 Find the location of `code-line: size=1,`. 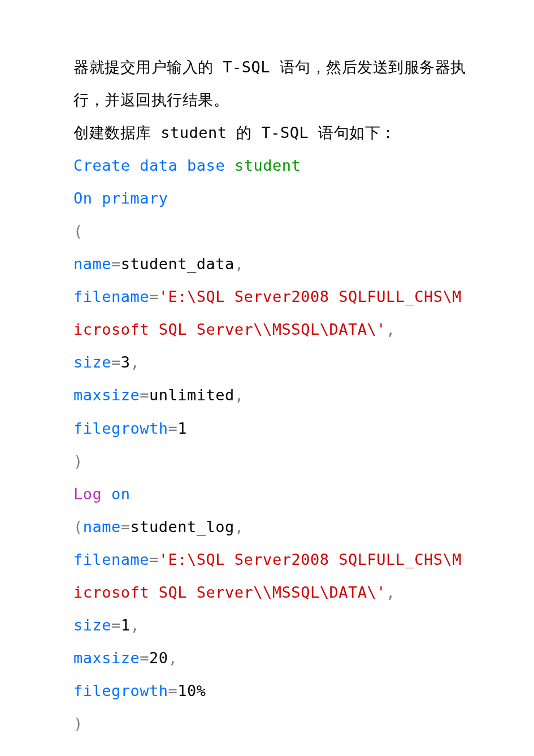

code-line: size=1, is located at coordinates (270, 625).